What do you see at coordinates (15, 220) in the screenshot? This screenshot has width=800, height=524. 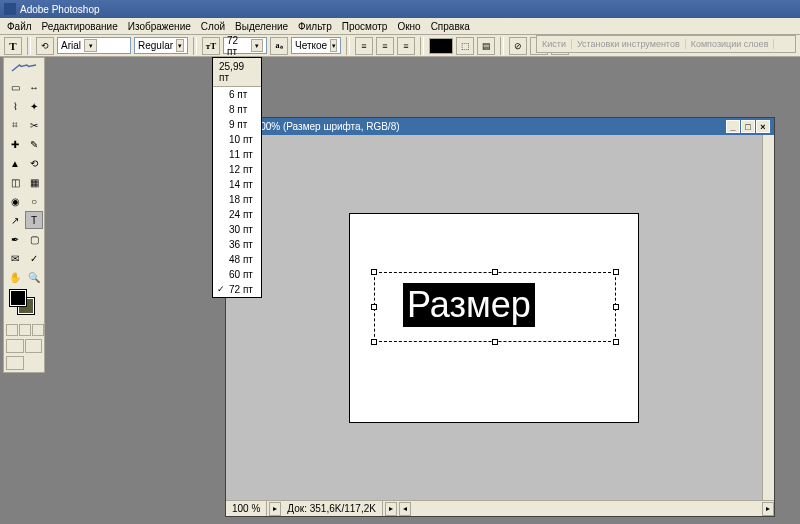 I see `path-tool: ↗` at bounding box center [15, 220].